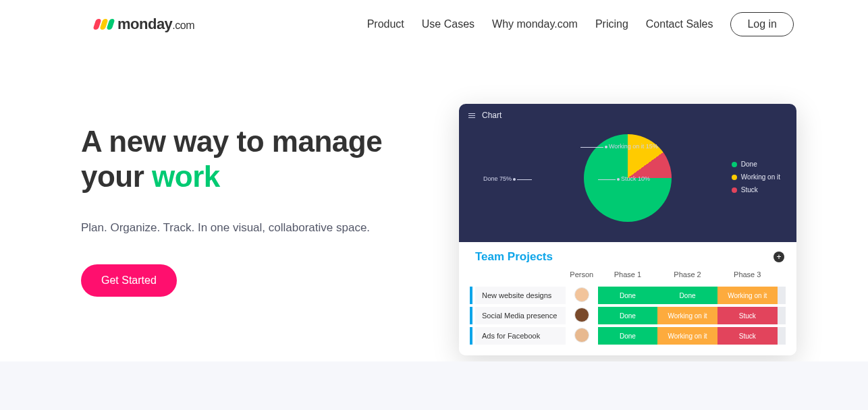 The width and height of the screenshot is (868, 410). Describe the element at coordinates (630, 335) in the screenshot. I see `table-row: Ads for Facebook Done Working on it Stuc…` at that location.